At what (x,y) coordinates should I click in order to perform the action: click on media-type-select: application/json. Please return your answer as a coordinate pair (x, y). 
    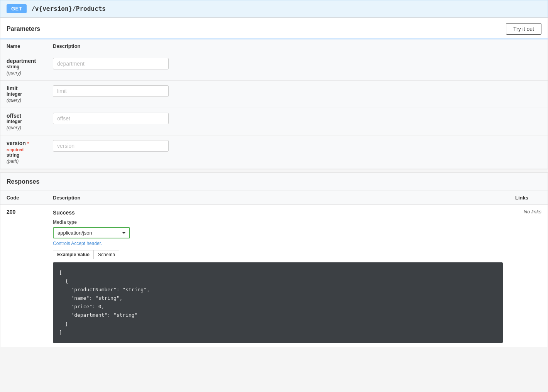
    Looking at the image, I should click on (91, 233).